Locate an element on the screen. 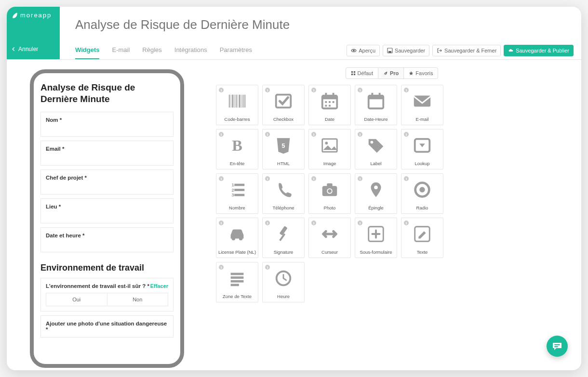 This screenshot has height=377, width=588. widget-calendar-clock: Date-Heure is located at coordinates (376, 105).